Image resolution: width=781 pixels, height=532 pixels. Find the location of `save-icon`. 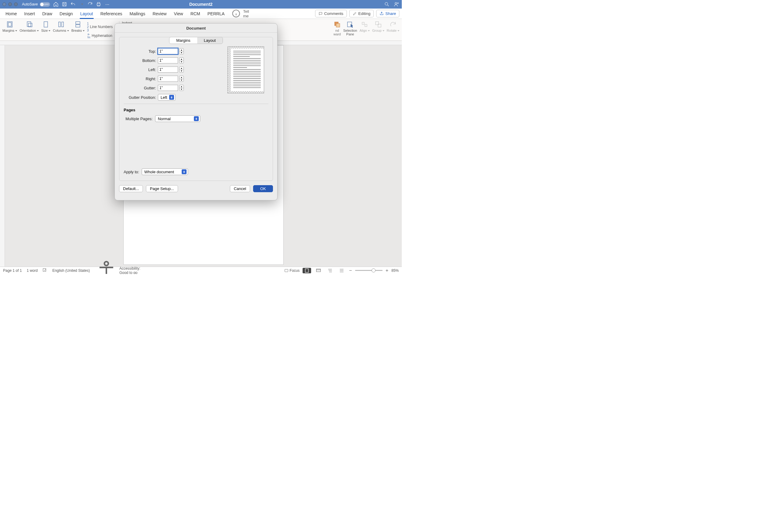

save-icon is located at coordinates (65, 4).